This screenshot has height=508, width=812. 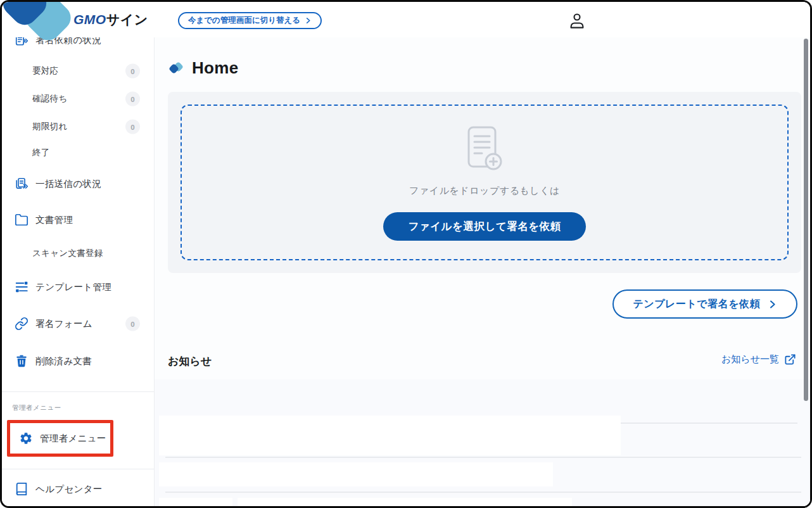 What do you see at coordinates (406, 20) in the screenshot?
I see `top-header: GMOサイン 今までの管理画面に切り替える` at bounding box center [406, 20].